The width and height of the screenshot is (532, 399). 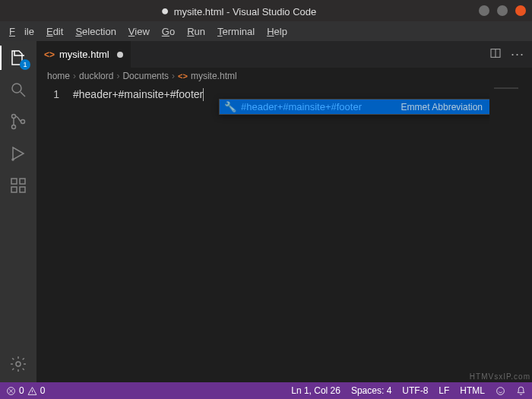 I want to click on wrench-icon: 🔧, so click(x=230, y=106).